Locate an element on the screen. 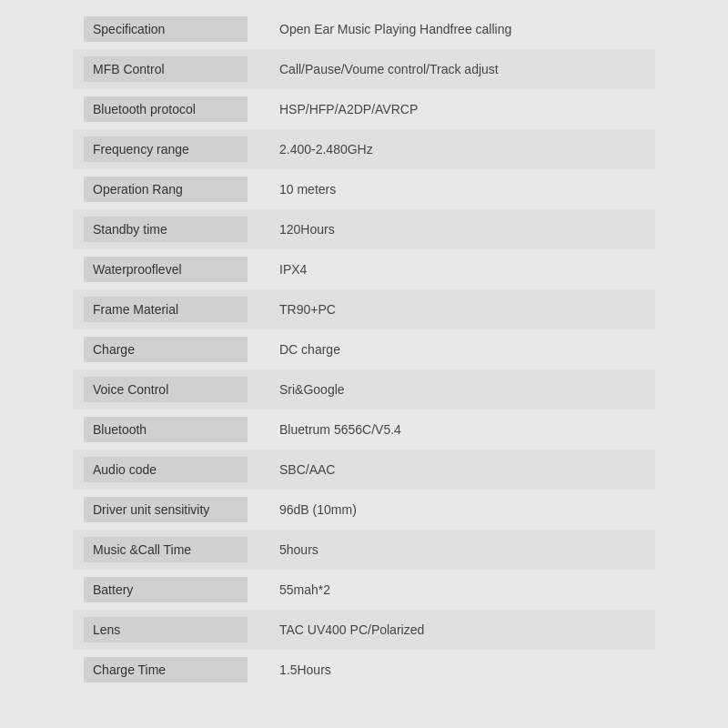  spec-value: 5hours is located at coordinates (462, 550).